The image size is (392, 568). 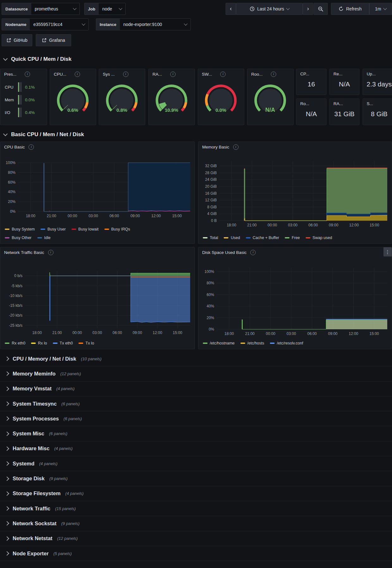 I want to click on svg-text: 0.8%, so click(x=122, y=110).